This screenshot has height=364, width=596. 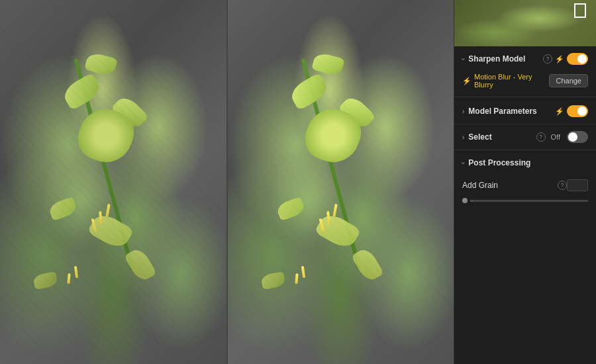 I want to click on grain-label-row: Add Grain ? 0, so click(x=525, y=185).